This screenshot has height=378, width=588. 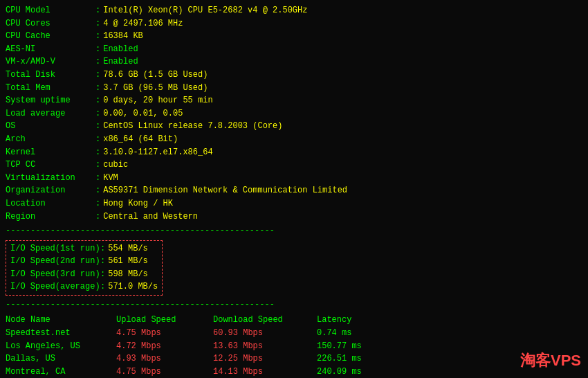 What do you see at coordinates (98, 191) in the screenshot?
I see `colon-14: :` at bounding box center [98, 191].